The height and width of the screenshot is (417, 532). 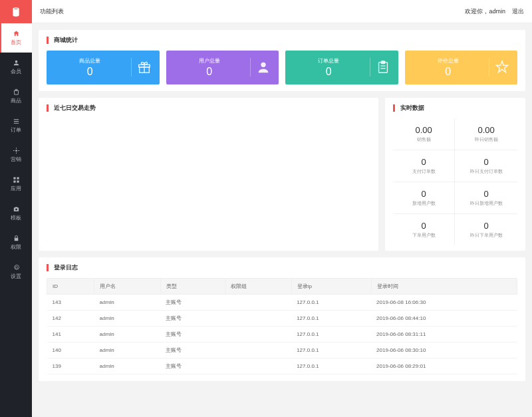 I want to click on nav-label: 设置, so click(x=16, y=277).